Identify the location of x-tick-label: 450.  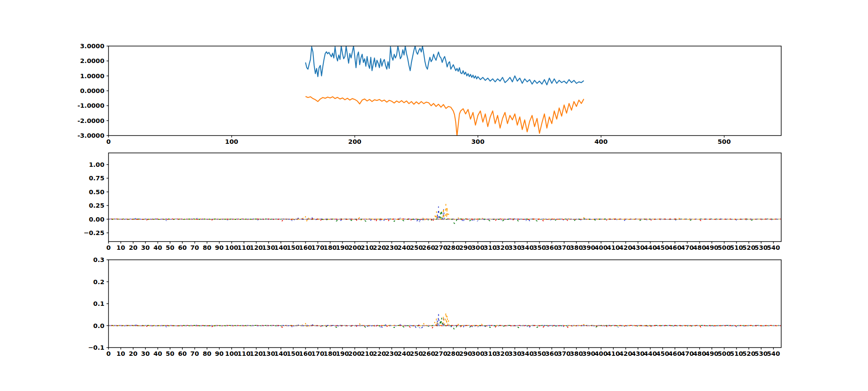
(663, 248).